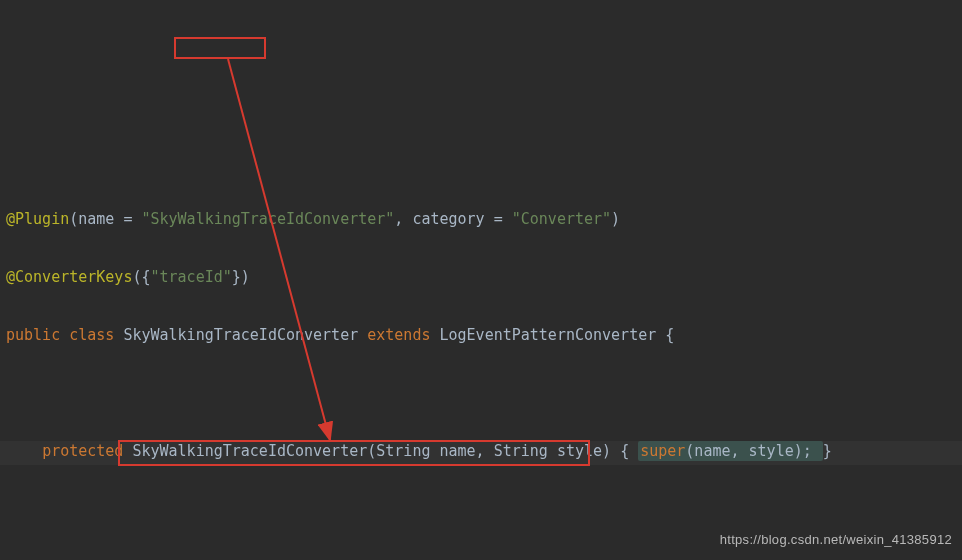 The width and height of the screenshot is (962, 560). What do you see at coordinates (484, 394) in the screenshot?
I see `blank-line` at bounding box center [484, 394].